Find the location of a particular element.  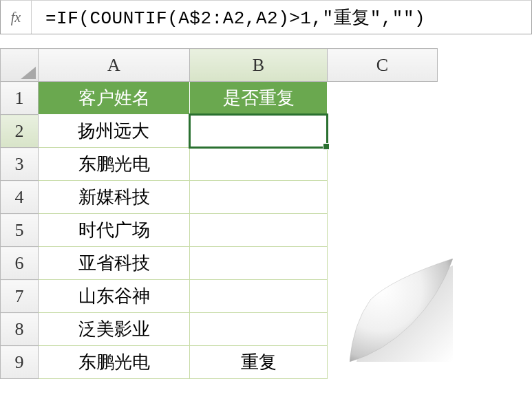

formula-bar: fx =IF(COUNTIF(A$2:A2,A2)>1,"重复","") is located at coordinates (266, 17).